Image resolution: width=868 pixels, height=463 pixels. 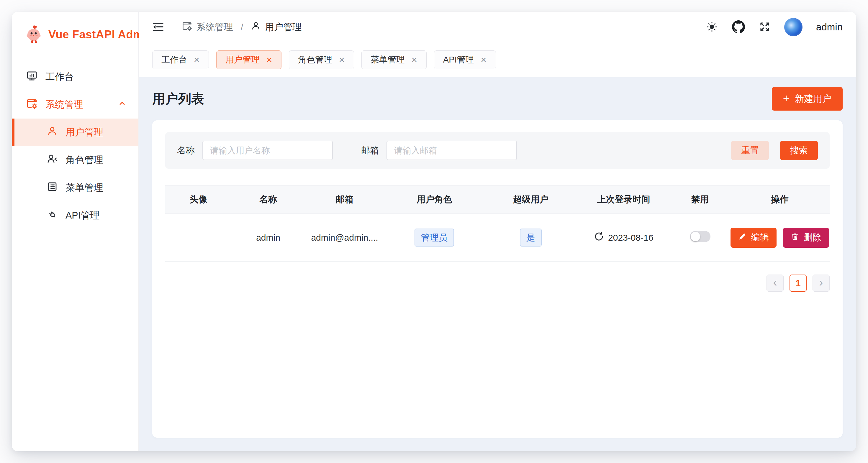 I want to click on delete-button-label: 删除, so click(x=813, y=238).